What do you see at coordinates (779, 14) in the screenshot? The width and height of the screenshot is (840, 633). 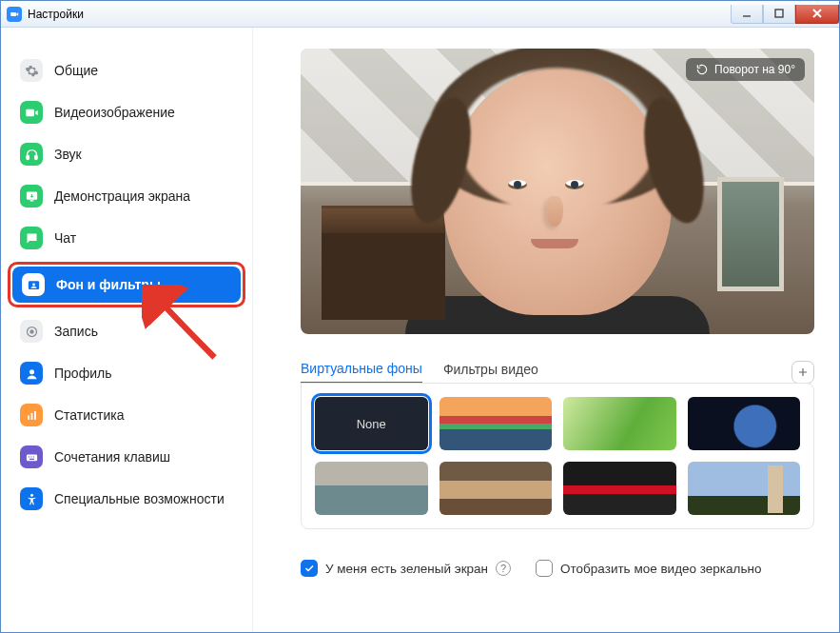 I see `maximize-button` at bounding box center [779, 14].